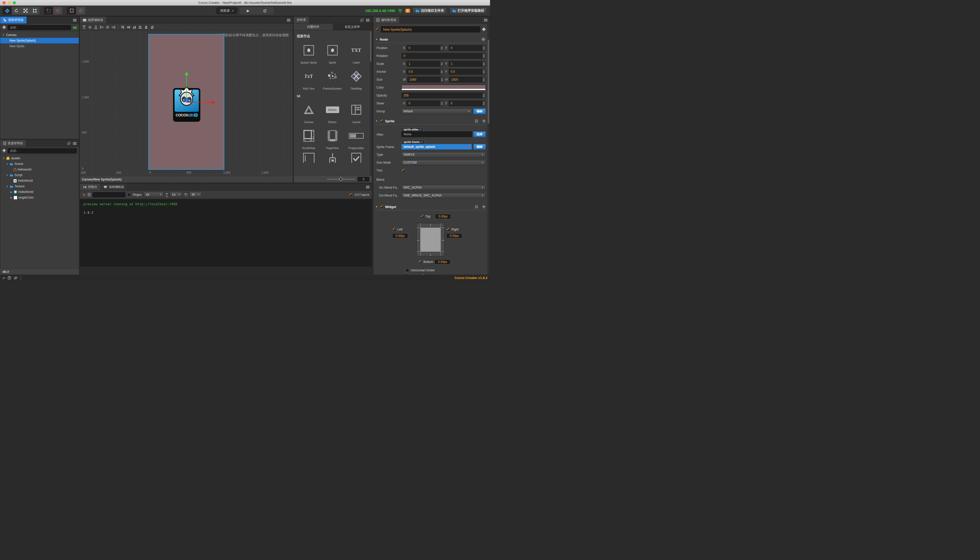  I want to click on widget-left-checkbox, so click(394, 229).